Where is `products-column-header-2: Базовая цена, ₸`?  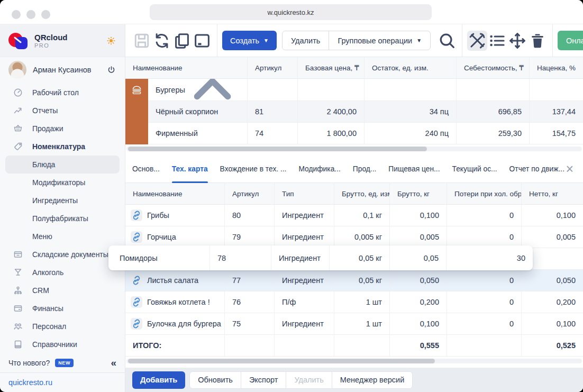
products-column-header-2: Базовая цена, ₸ is located at coordinates (331, 68).